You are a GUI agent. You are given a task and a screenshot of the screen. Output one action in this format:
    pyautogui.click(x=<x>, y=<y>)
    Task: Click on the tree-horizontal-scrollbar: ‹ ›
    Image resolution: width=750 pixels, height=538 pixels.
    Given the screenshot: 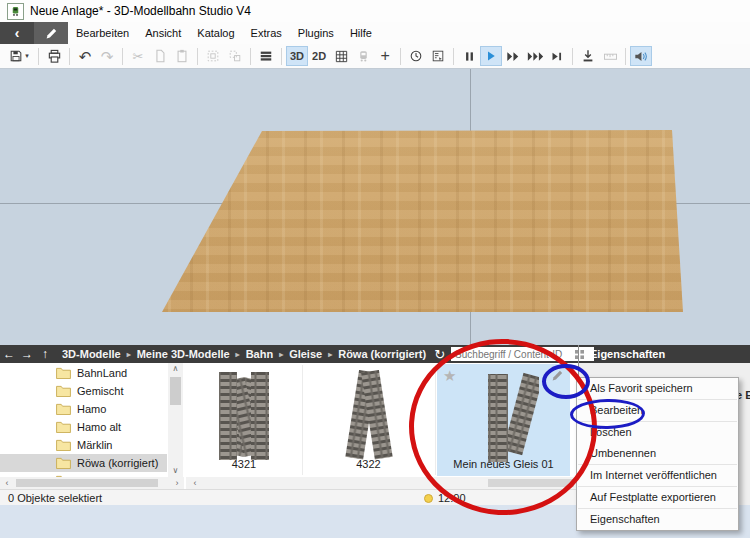 What is the action you would take?
    pyautogui.click(x=92, y=483)
    